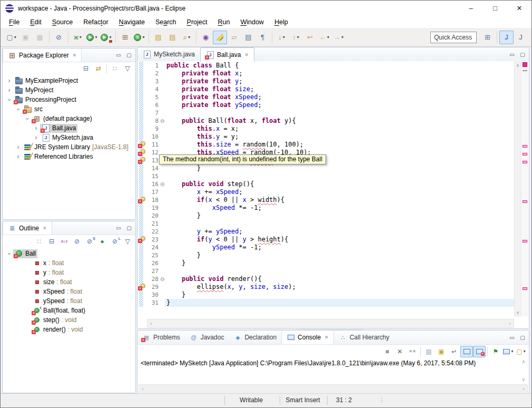 The height and width of the screenshot is (408, 532). Describe the element at coordinates (326, 208) in the screenshot. I see `code-line-19: 19 xSpeed *= -1;` at that location.